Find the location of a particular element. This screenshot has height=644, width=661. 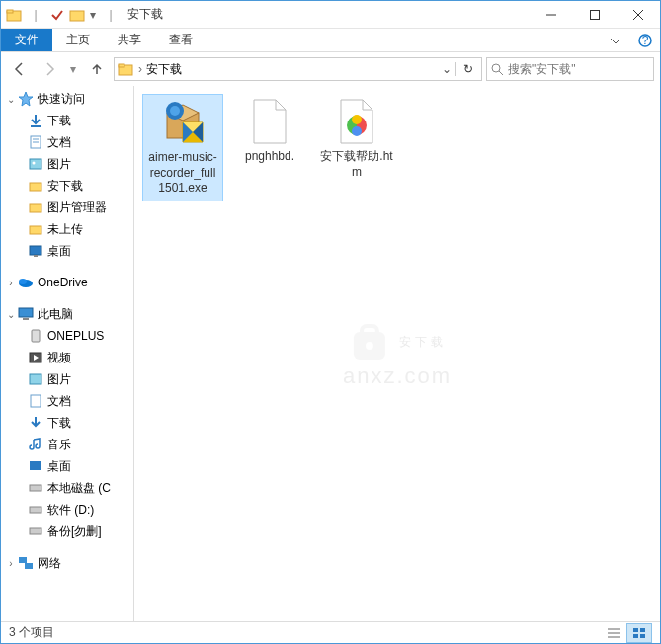

file-label: pnghhbd. is located at coordinates (270, 157).